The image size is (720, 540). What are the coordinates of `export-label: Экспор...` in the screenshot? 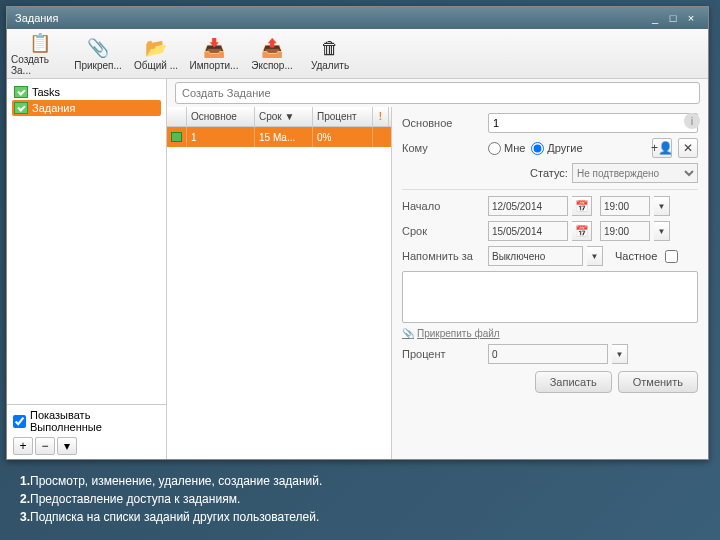 It's located at (272, 66).